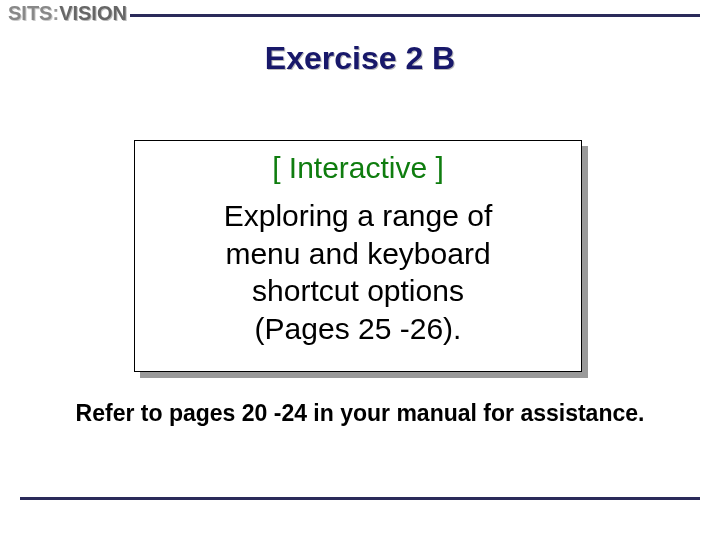  Describe the element at coordinates (68, 14) in the screenshot. I see `logo: SITS:VISION` at that location.